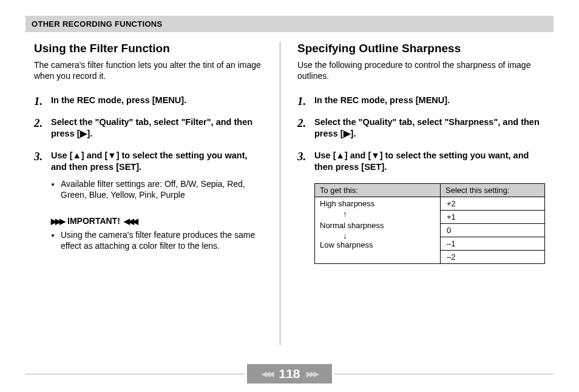  Describe the element at coordinates (421, 134) in the screenshot. I see `right-steps: In the REC mode, press [MENU]. Select th…` at that location.